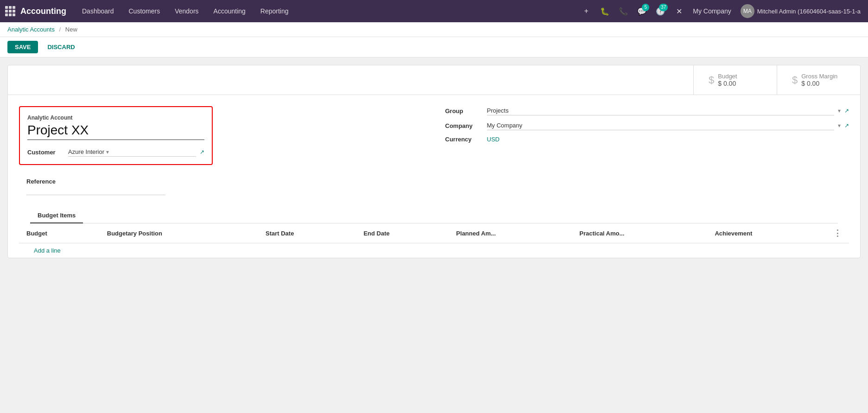 The height and width of the screenshot is (413, 868). Describe the element at coordinates (493, 139) in the screenshot. I see `currency-value: USD` at that location.